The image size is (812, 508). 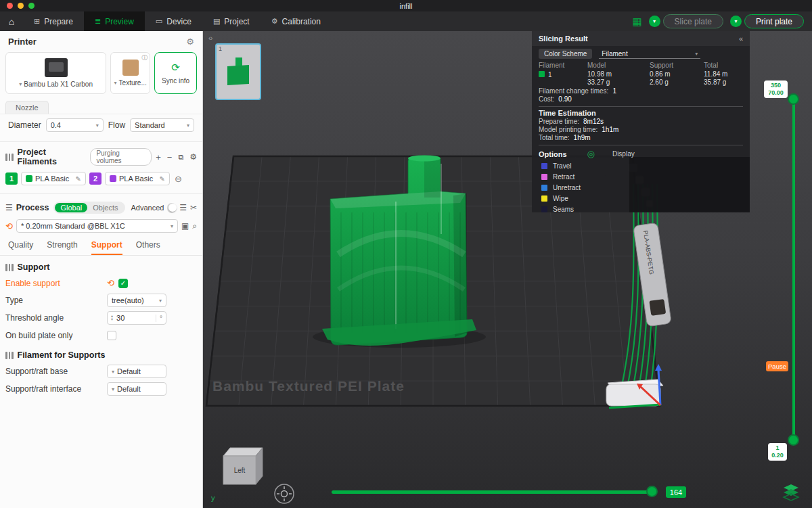 I want to click on pause-marker-button: Pause, so click(x=777, y=367).